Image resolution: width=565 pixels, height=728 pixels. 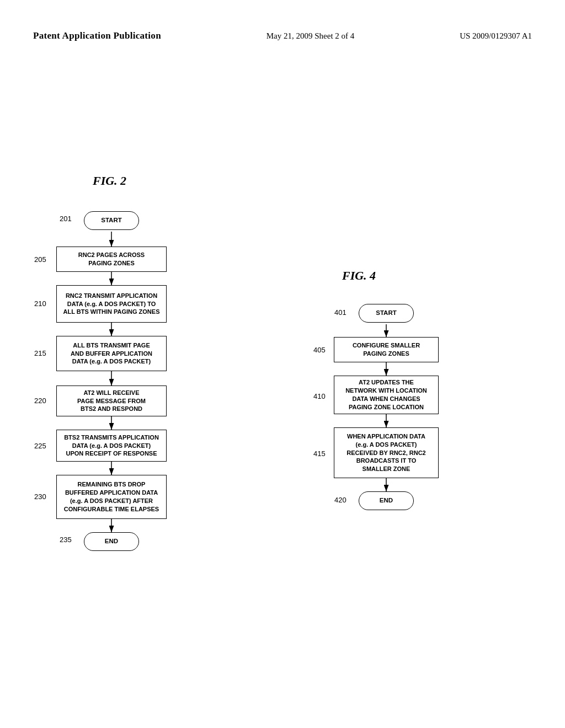 What do you see at coordinates (111, 542) in the screenshot?
I see `fig2-end-node: END` at bounding box center [111, 542].